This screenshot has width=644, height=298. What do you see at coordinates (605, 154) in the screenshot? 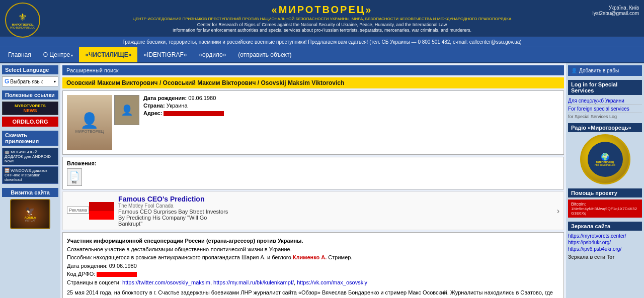
I see `radio-section: Радіо «Миротворець» 🌍 МИРОТВОРЕЦ PRO BON…` at bounding box center [605, 154].